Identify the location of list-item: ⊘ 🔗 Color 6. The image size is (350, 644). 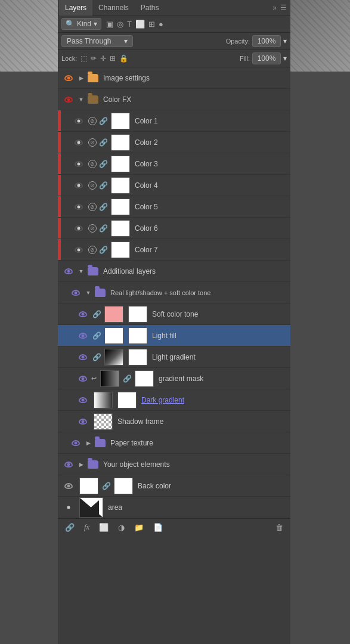
(174, 228).